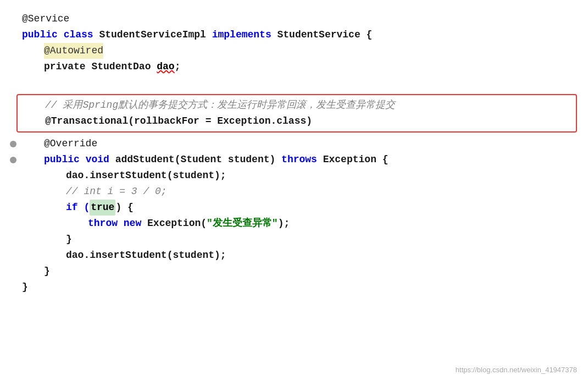 This screenshot has width=588, height=386. Describe the element at coordinates (178, 67) in the screenshot. I see `semicolon: ;` at that location.